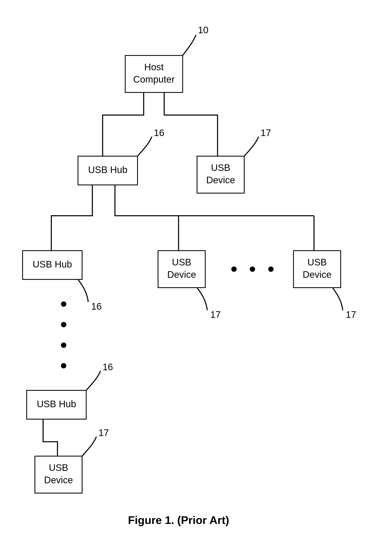  Describe the element at coordinates (221, 168) in the screenshot. I see `usb-device-l1-label-1: USB` at that location.